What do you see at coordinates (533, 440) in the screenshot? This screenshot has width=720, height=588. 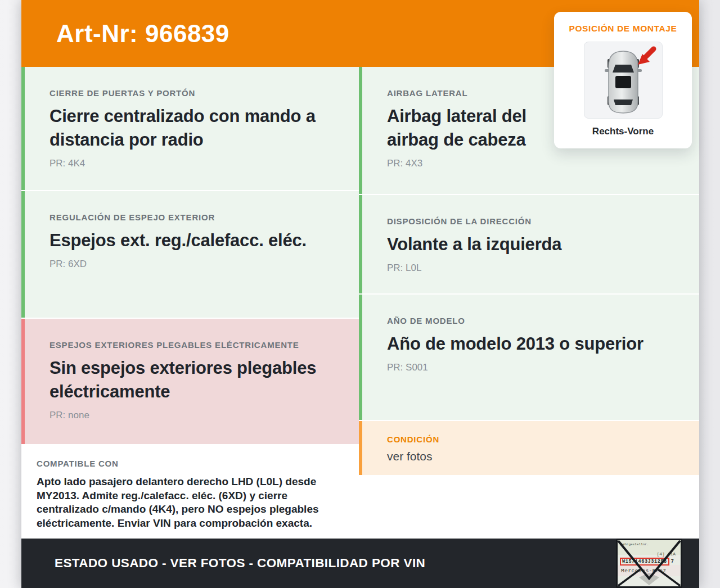 I see `condition-label: CONDICIÓN` at bounding box center [533, 440].